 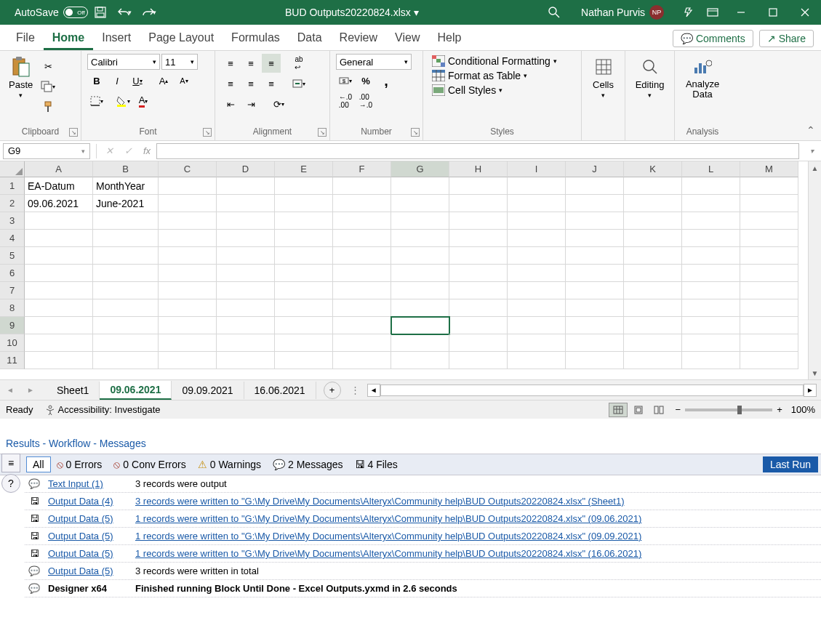 What do you see at coordinates (59, 221) in the screenshot?
I see `cell-A3` at bounding box center [59, 221].